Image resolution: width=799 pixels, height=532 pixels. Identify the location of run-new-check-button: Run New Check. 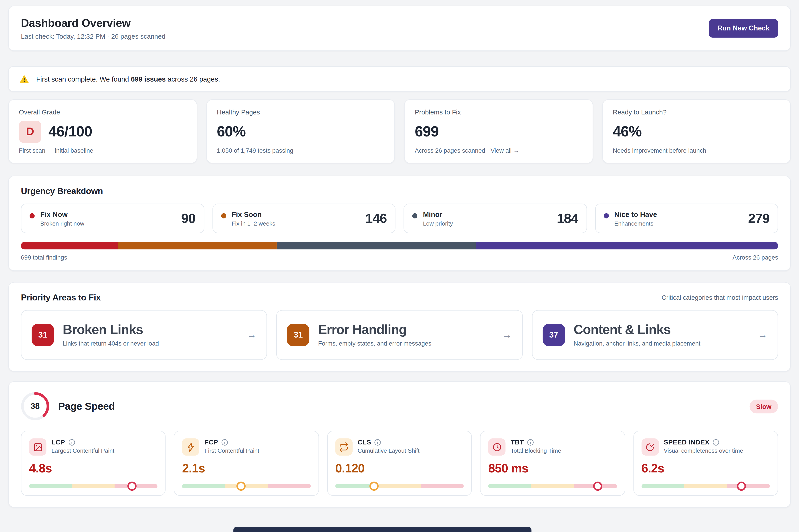
(743, 28).